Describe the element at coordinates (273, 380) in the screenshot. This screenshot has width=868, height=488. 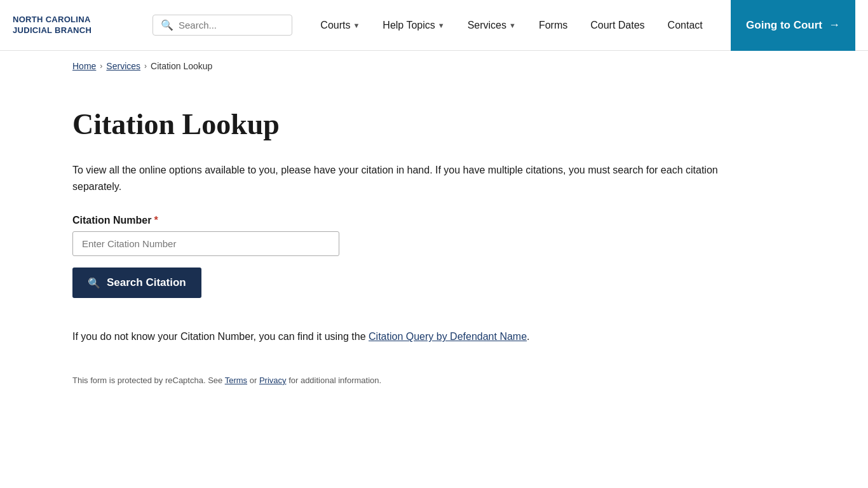
I see `privacy-link: Privacy` at that location.